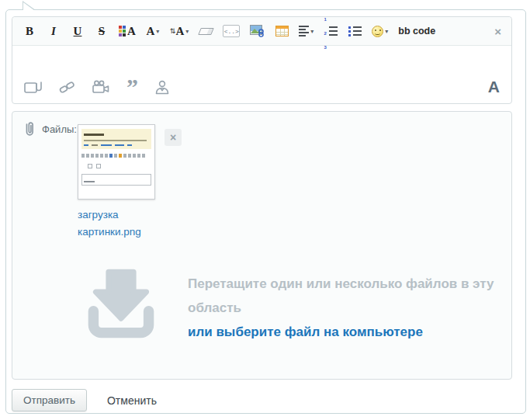 The width and height of the screenshot is (530, 420). Describe the element at coordinates (377, 31) in the screenshot. I see `smiley-icon` at that location.